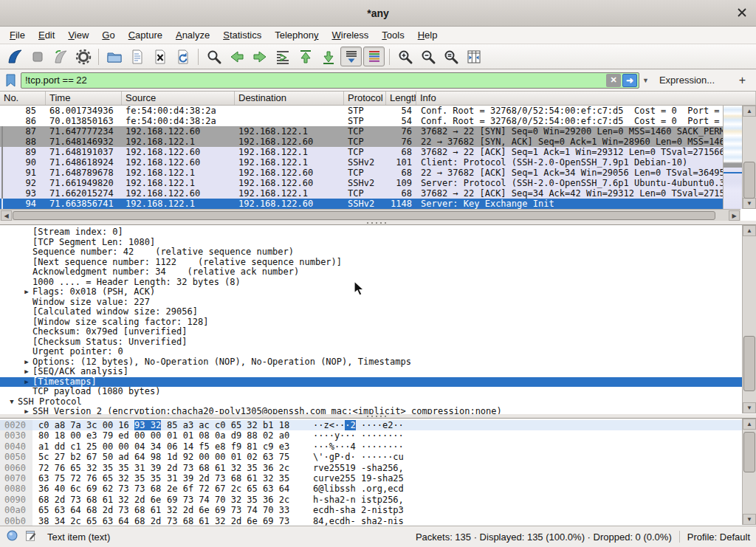 The image size is (756, 547). I want to click on zoom-out-button, so click(428, 56).